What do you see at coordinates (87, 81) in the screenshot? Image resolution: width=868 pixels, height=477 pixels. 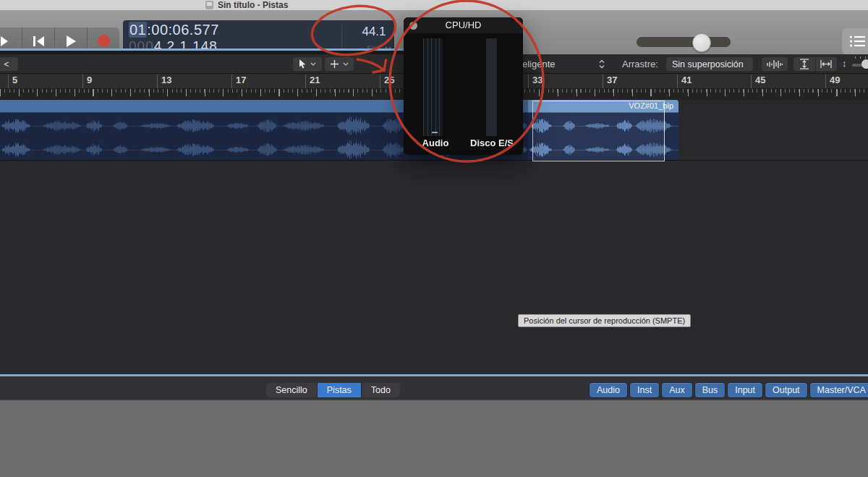 I see `ruler-mark: 9` at bounding box center [87, 81].